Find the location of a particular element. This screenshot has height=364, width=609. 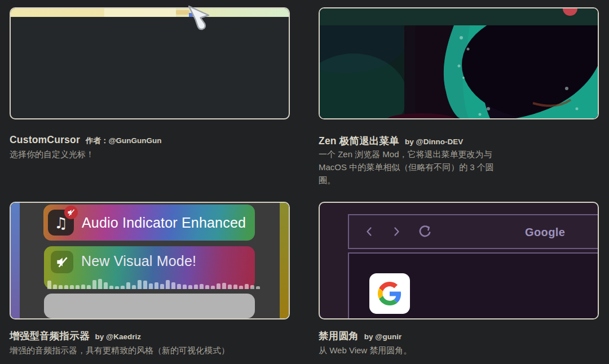

google-logo-tile is located at coordinates (390, 294).